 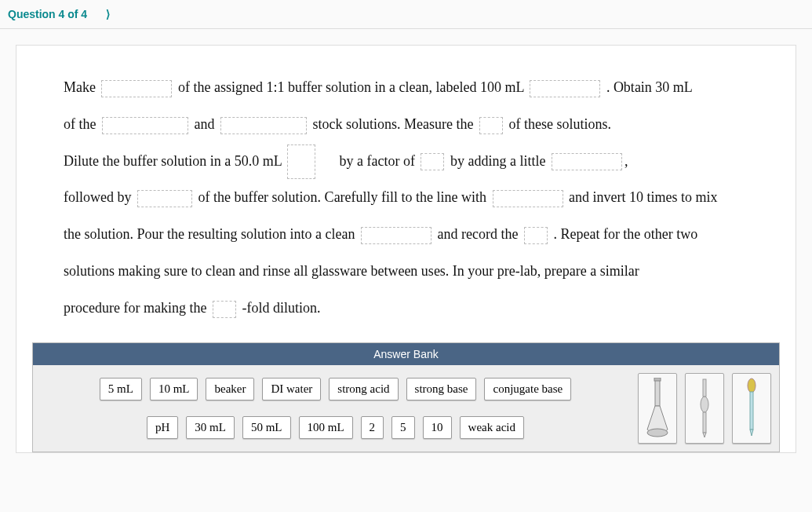 What do you see at coordinates (373, 427) in the screenshot?
I see `answer-chip: 2` at bounding box center [373, 427].